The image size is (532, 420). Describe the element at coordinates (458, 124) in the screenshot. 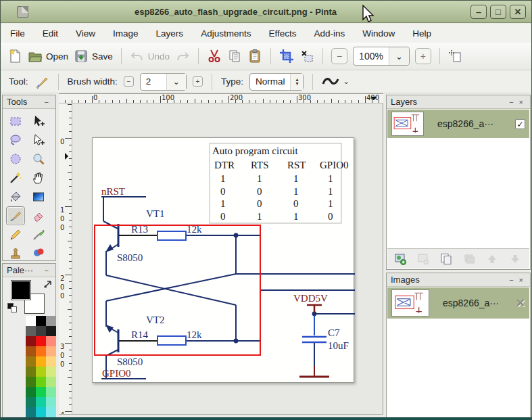

I see `layer-row: esp8266_a··· ✓` at that location.